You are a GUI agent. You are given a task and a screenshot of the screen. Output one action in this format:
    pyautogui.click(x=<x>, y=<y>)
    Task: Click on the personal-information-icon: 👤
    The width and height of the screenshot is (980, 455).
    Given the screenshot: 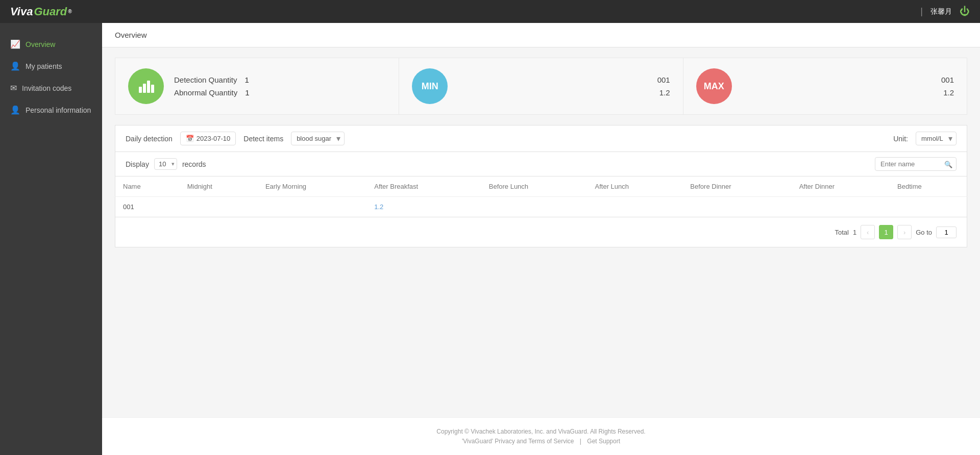 What is the action you would take?
    pyautogui.click(x=15, y=110)
    